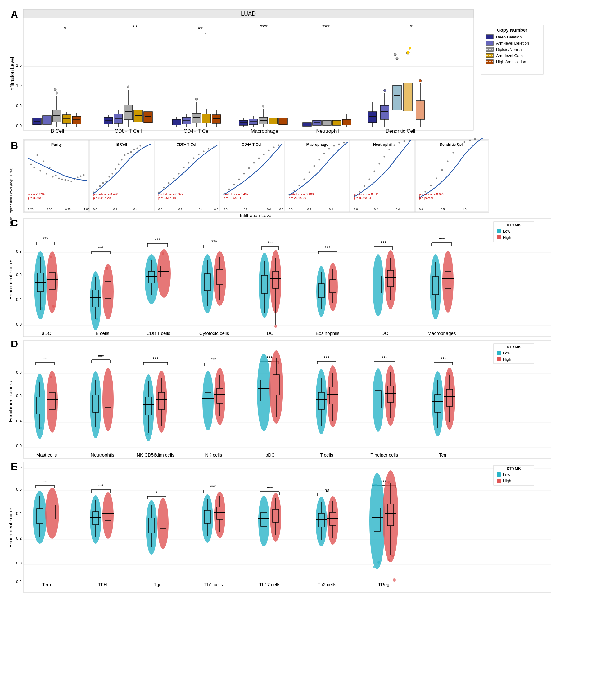 Image resolution: width=610 pixels, height=700 pixels. Describe the element at coordinates (248, 70) in the screenshot. I see `panel-a-frame` at that location.